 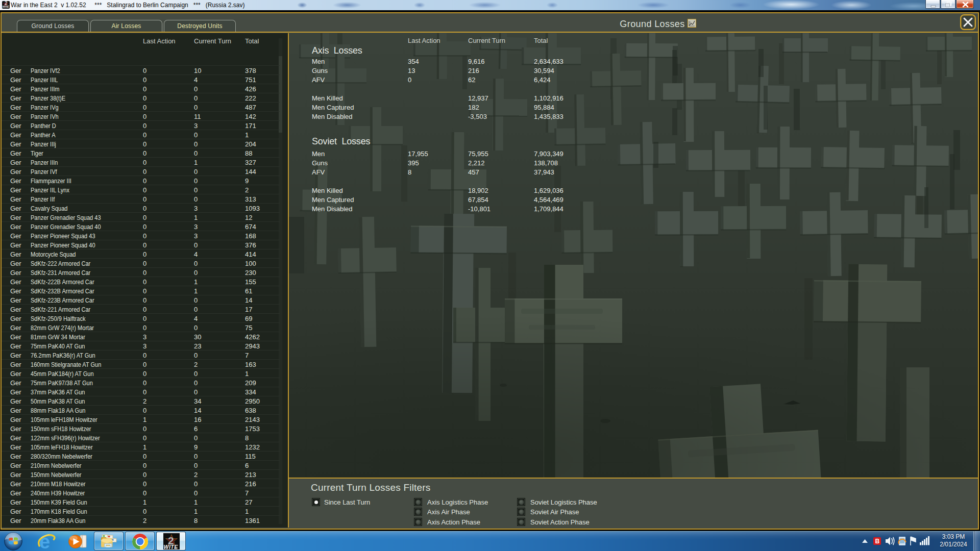 I want to click on svg-text: B, so click(x=878, y=541).